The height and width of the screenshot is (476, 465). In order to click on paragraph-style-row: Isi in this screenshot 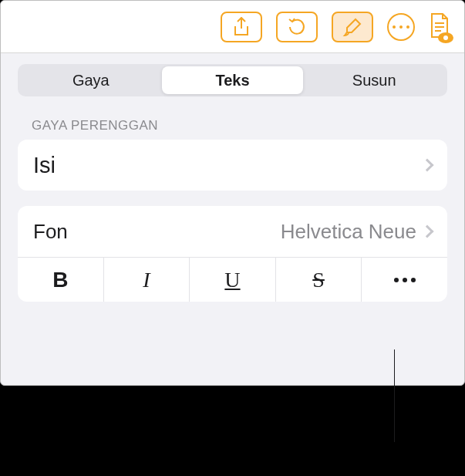, I will do `click(233, 165)`.